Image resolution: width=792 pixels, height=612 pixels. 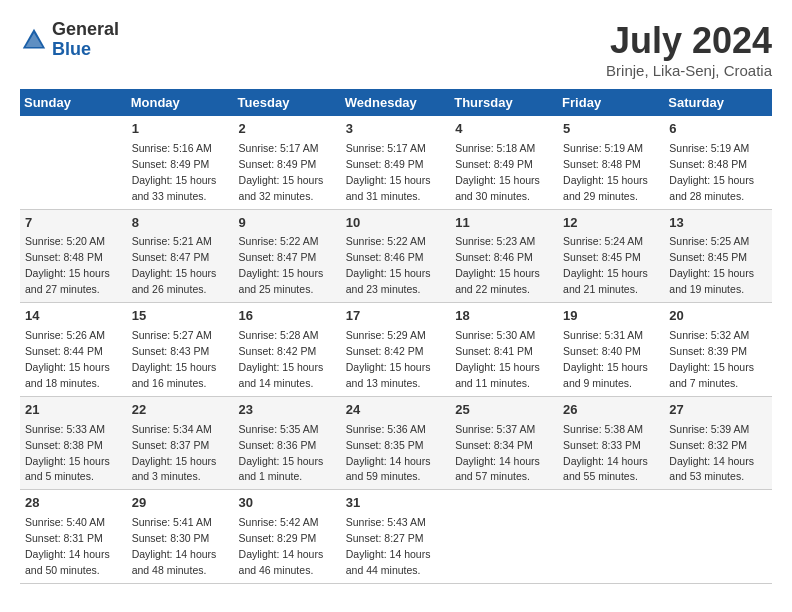 I want to click on day-number: 8, so click(x=180, y=224).